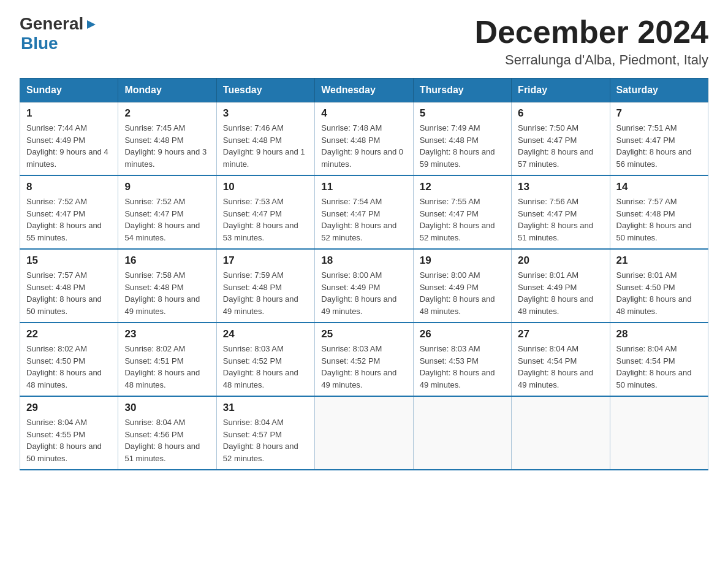  What do you see at coordinates (659, 187) in the screenshot?
I see `day-number: 14` at bounding box center [659, 187].